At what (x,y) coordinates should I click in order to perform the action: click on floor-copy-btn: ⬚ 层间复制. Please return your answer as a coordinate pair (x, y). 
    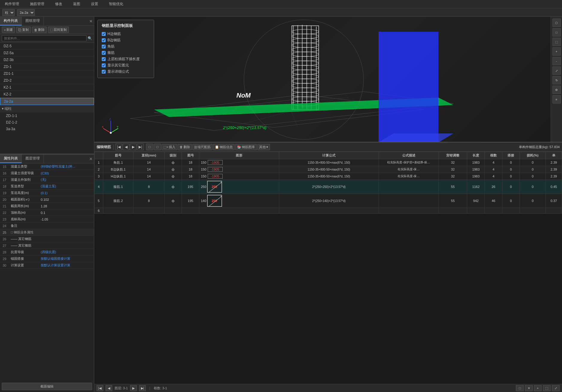
    Looking at the image, I should click on (58, 30).